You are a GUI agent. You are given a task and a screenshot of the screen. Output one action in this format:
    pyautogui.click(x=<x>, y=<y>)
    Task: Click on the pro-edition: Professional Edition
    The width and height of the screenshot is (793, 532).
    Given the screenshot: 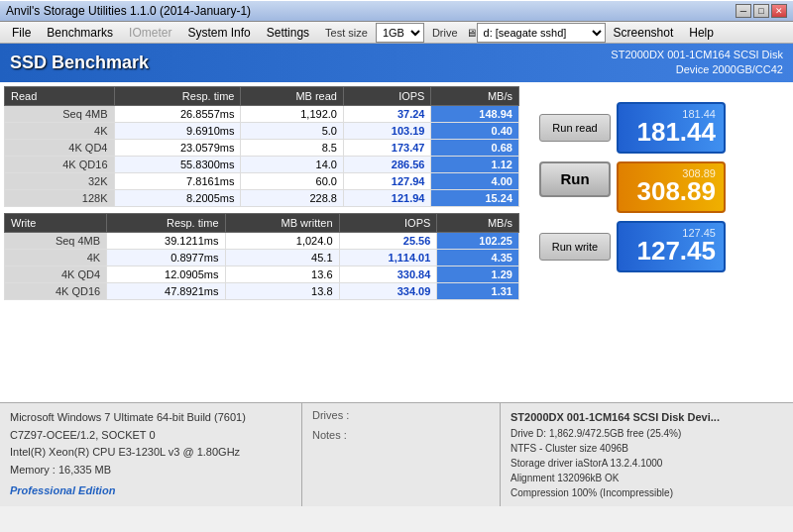 What is the action you would take?
    pyautogui.click(x=151, y=491)
    